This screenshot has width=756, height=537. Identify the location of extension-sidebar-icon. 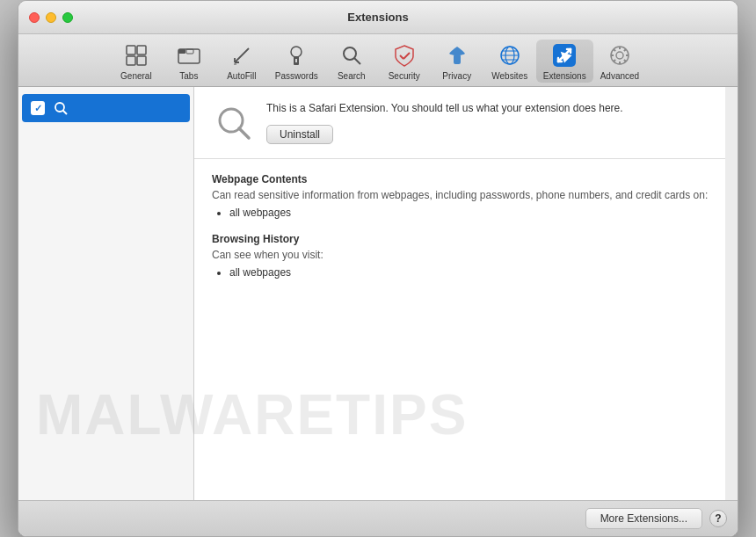
(61, 108).